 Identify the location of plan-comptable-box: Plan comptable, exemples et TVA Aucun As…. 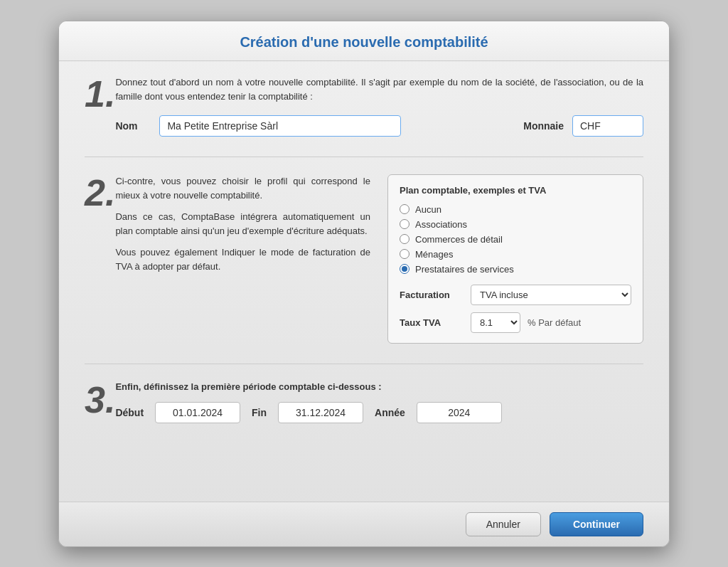
(515, 259).